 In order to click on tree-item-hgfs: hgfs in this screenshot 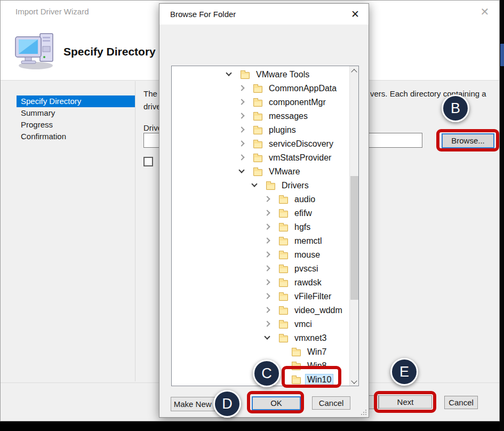, I will do `click(260, 227)`.